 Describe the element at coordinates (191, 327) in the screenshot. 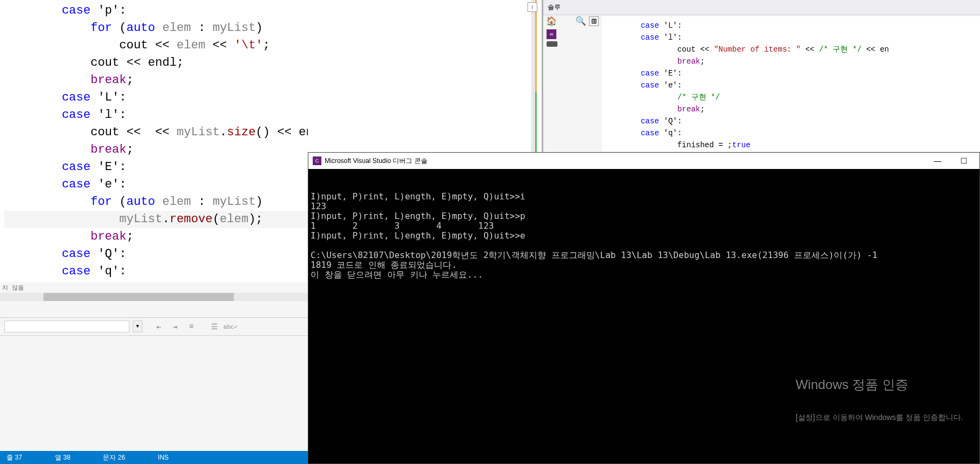

I see `indent-icon: ≡` at that location.